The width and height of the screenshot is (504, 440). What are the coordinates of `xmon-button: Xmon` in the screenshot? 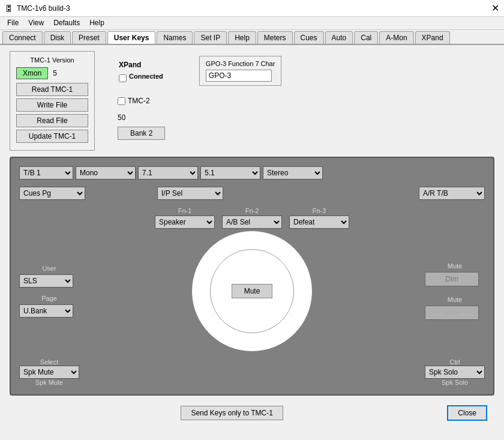 It's located at (32, 73).